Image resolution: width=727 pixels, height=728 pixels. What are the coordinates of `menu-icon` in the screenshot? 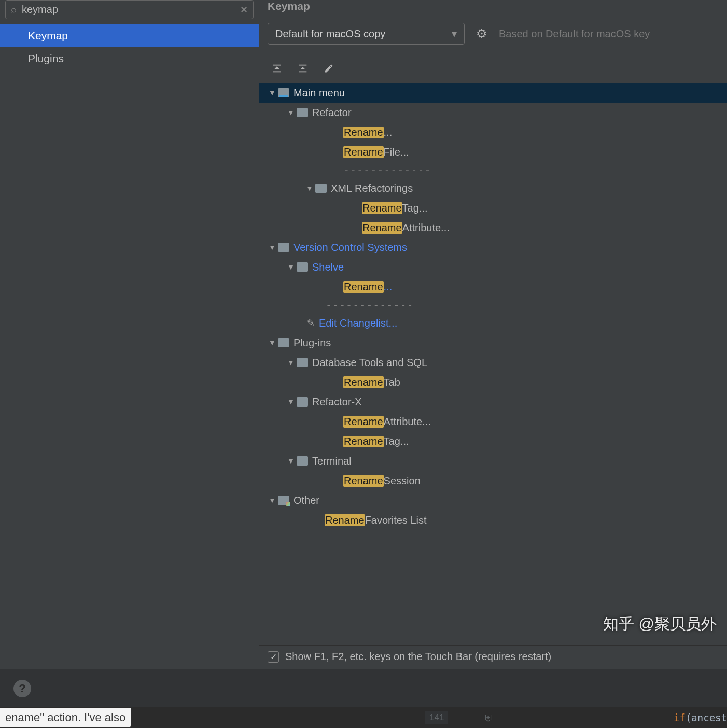 It's located at (284, 93).